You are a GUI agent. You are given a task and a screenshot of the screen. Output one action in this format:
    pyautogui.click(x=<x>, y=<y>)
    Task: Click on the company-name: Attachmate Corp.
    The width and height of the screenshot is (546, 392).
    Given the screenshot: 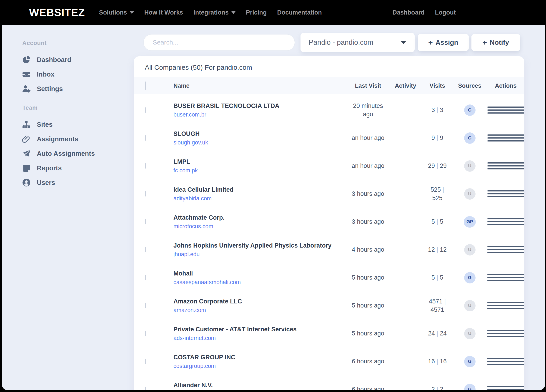 What is the action you would take?
    pyautogui.click(x=260, y=218)
    